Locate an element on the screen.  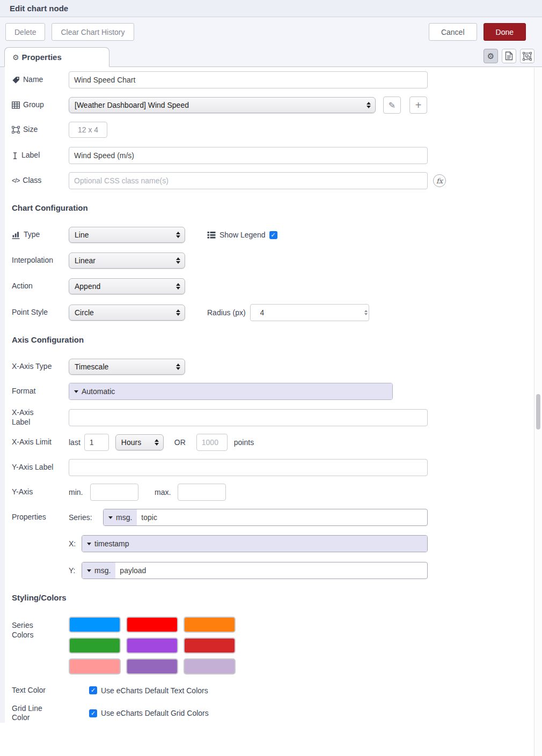
point-style-select: Circle is located at coordinates (127, 313).